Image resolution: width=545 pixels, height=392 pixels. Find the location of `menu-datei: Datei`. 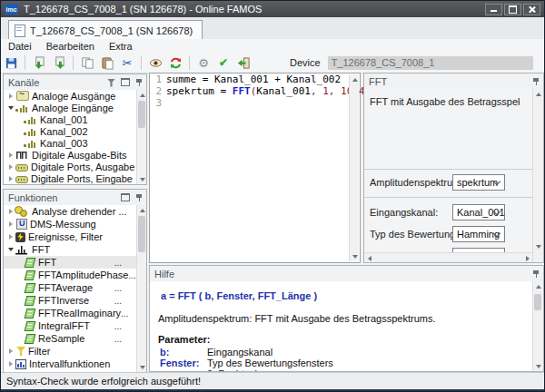

menu-datei: Datei is located at coordinates (20, 46).